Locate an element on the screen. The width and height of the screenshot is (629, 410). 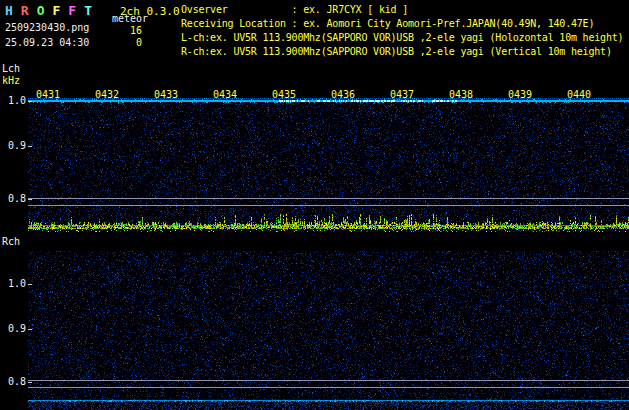
meteor-label: meteor is located at coordinates (130, 19).